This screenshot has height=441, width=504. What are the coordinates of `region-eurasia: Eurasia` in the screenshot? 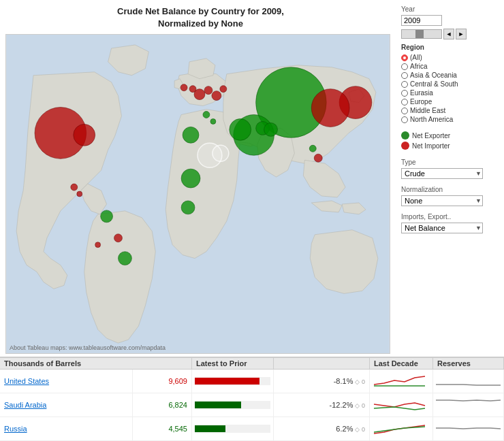 It's located at (450, 93).